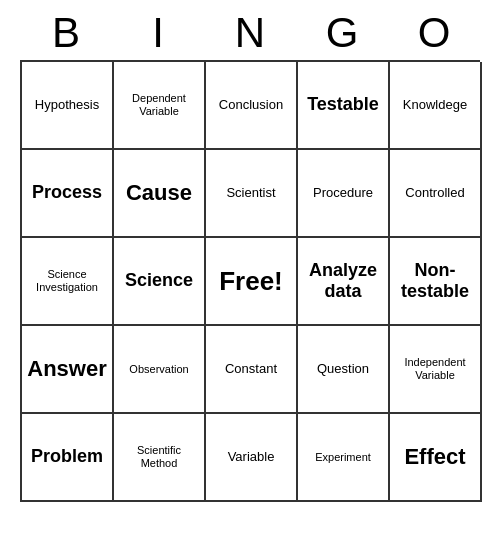 The image size is (500, 544). Describe the element at coordinates (160, 194) in the screenshot. I see `bingo-cell: Cause` at that location.